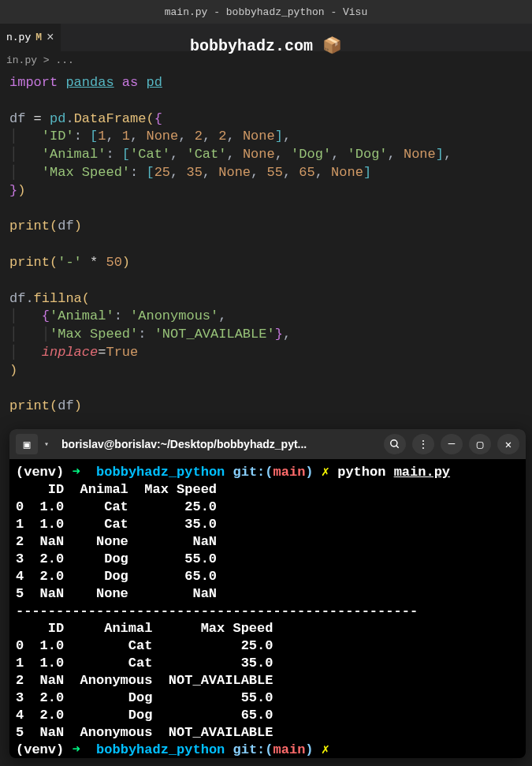  What do you see at coordinates (480, 444) in the screenshot?
I see `maximize-button: ▢` at bounding box center [480, 444].